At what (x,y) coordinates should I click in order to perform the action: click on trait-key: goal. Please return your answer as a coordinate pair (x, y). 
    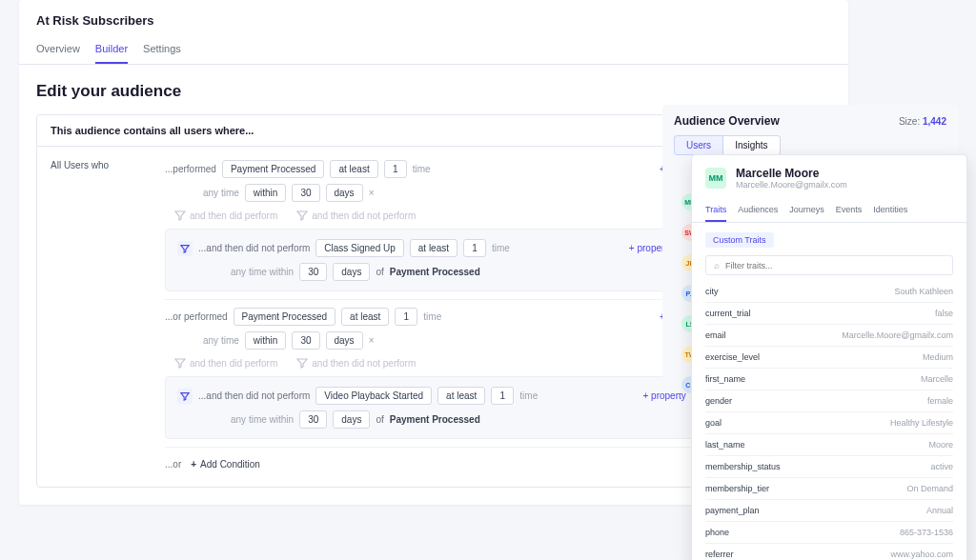
    Looking at the image, I should click on (713, 423).